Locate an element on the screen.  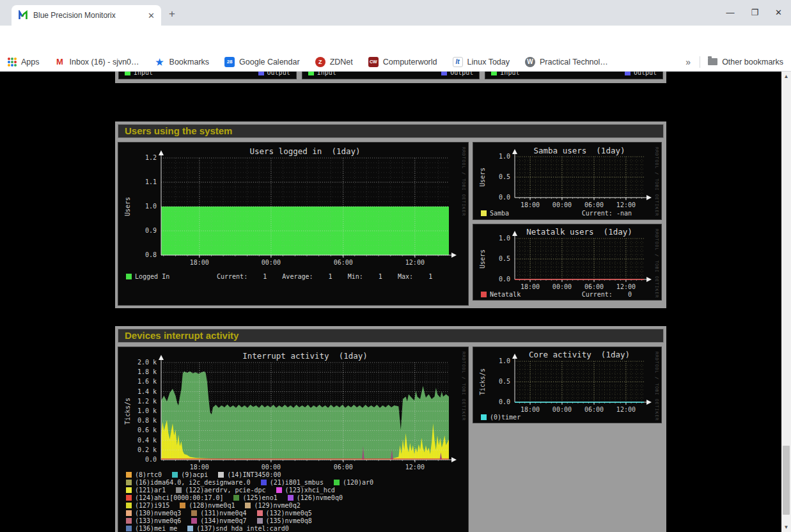
network-graph-3: Input Output is located at coordinates (574, 75).